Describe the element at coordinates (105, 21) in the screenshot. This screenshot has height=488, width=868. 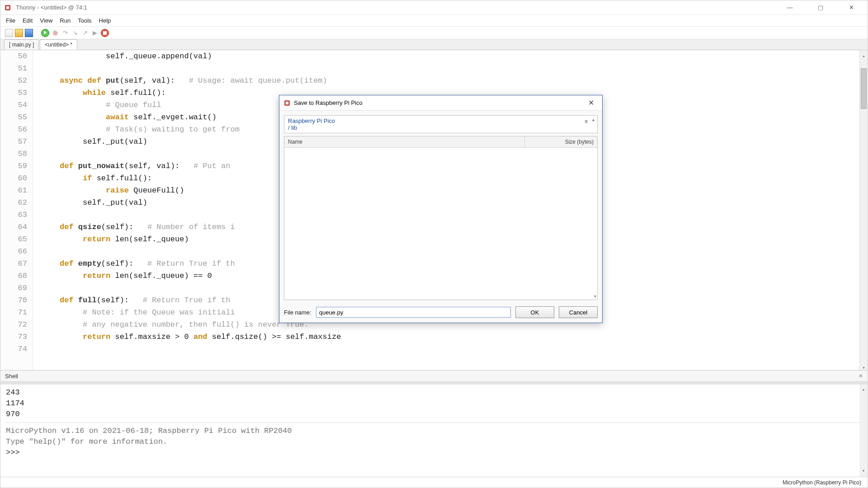
I see `menu-help: Help` at that location.